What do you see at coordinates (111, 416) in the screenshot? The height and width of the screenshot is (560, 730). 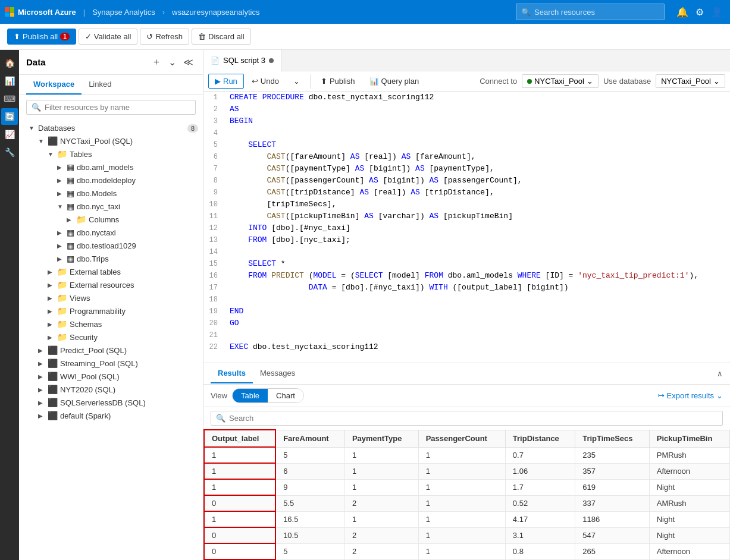 I see `db-default-spark: ▶ ⬛ default (Spark)` at bounding box center [111, 416].